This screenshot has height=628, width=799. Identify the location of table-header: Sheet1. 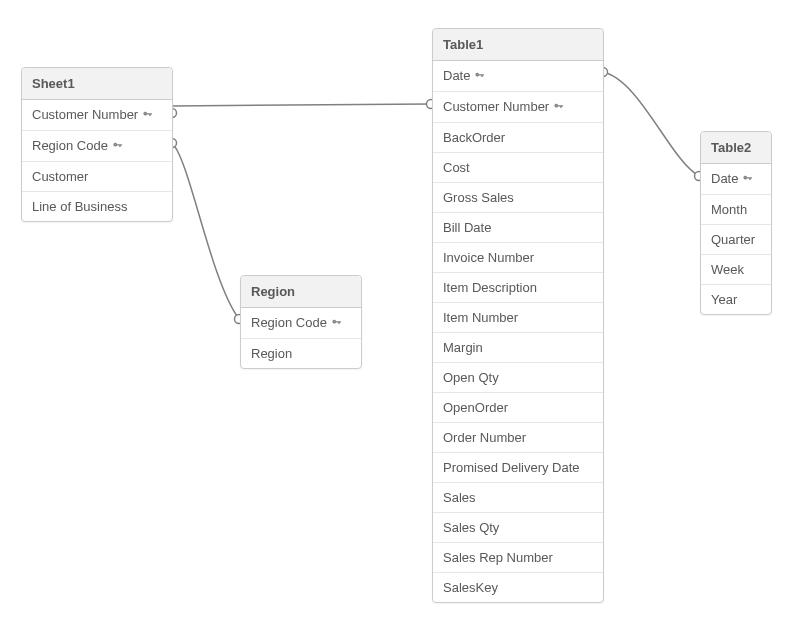
(97, 84).